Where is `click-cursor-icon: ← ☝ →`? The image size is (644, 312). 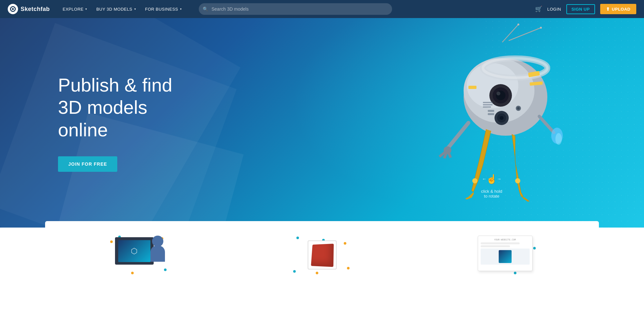
click-cursor-icon: ← ☝ → is located at coordinates (492, 179).